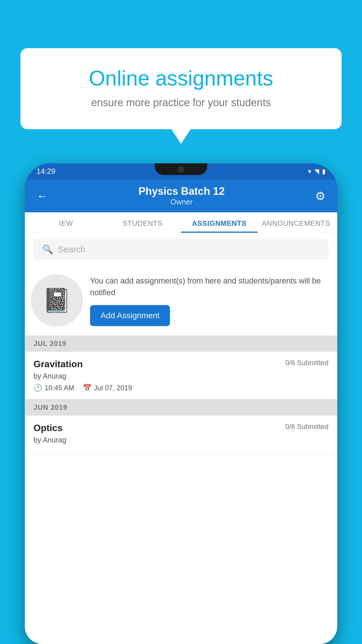 Image resolution: width=362 pixels, height=644 pixels. Describe the element at coordinates (317, 172) in the screenshot. I see `signal-icon: ◥` at that location.